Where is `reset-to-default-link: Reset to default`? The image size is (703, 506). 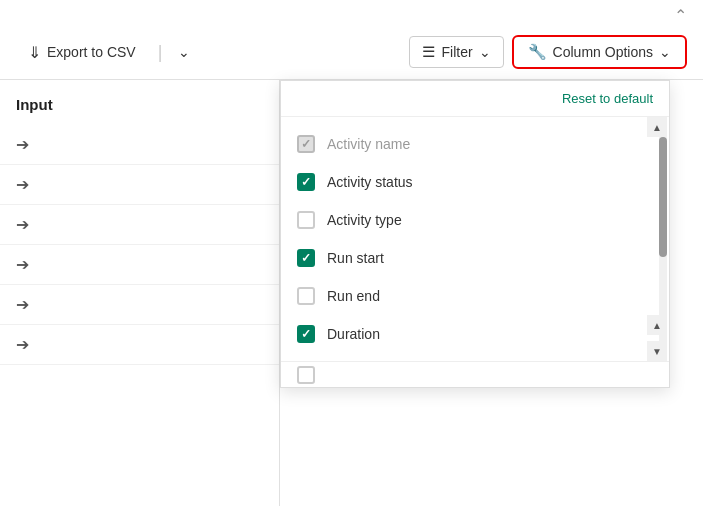
reset-to-default-link: Reset to default is located at coordinates (608, 98).